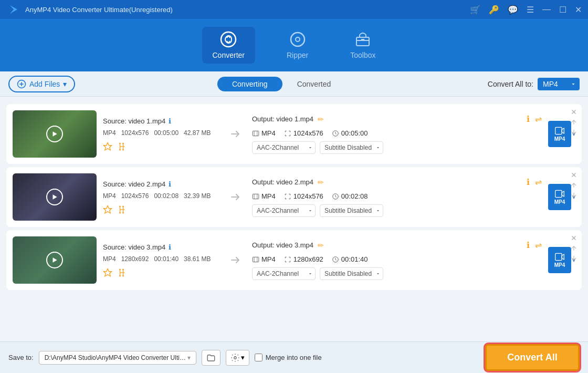  What do you see at coordinates (118, 358) in the screenshot?
I see `save-path-field: D:\AnyMP4 Studio\AnyMP4 Video Converter …` at bounding box center [118, 358].